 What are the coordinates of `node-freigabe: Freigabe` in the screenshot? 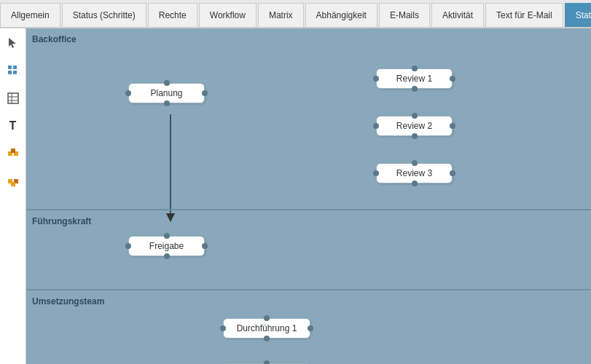 It's located at (166, 246).